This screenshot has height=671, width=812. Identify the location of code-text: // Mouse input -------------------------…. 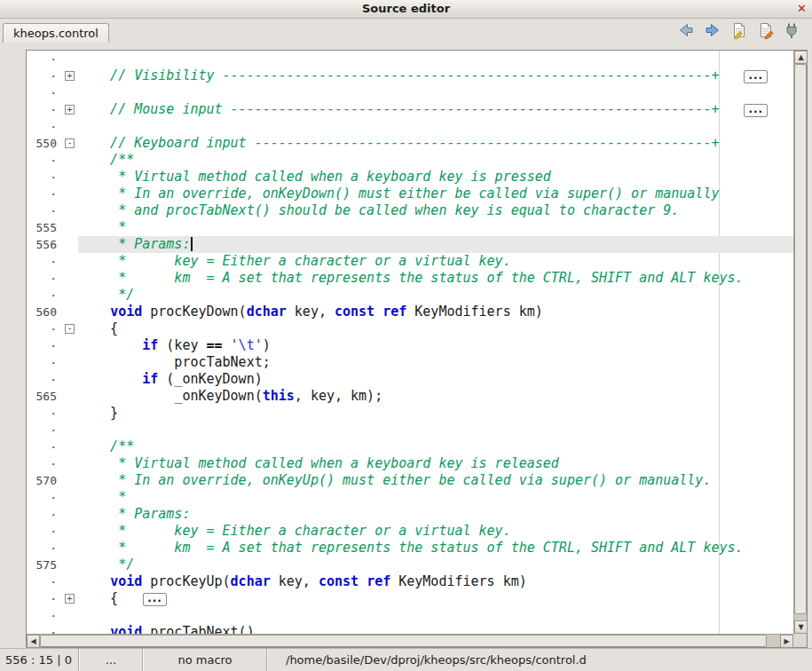
(436, 110).